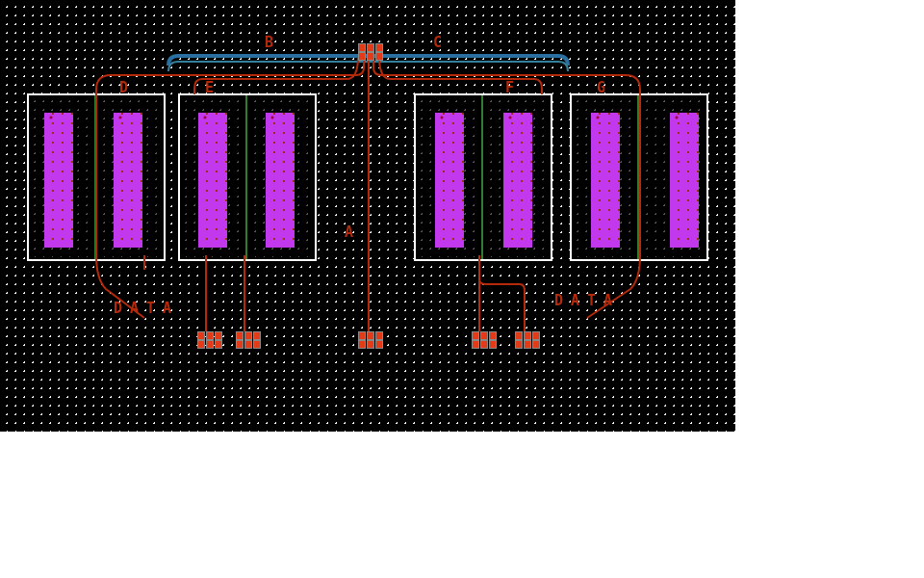 The width and height of the screenshot is (924, 578). What do you see at coordinates (208, 340) in the screenshot?
I see `connector-E1` at bounding box center [208, 340].